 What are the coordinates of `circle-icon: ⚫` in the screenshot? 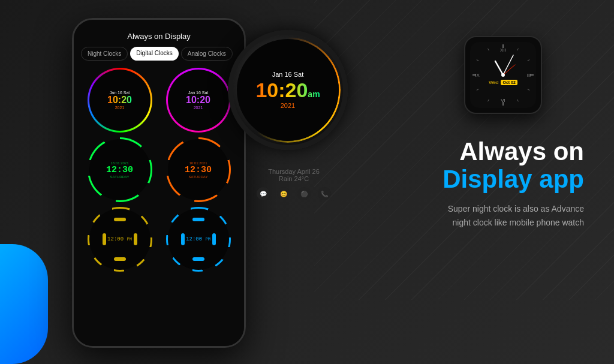 It's located at (304, 194).